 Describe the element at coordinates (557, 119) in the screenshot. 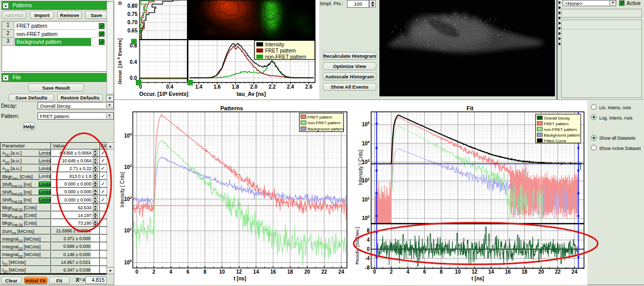

I see `svg-text: Overall Decay` at that location.